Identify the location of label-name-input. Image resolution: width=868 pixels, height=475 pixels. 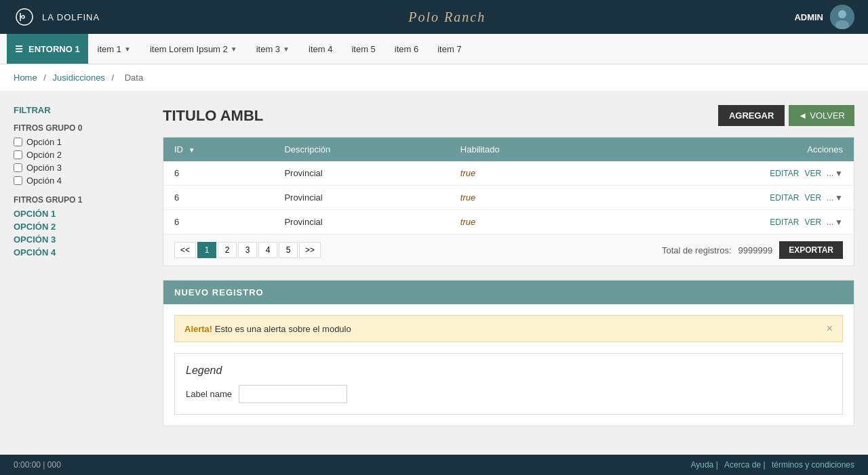
(293, 394).